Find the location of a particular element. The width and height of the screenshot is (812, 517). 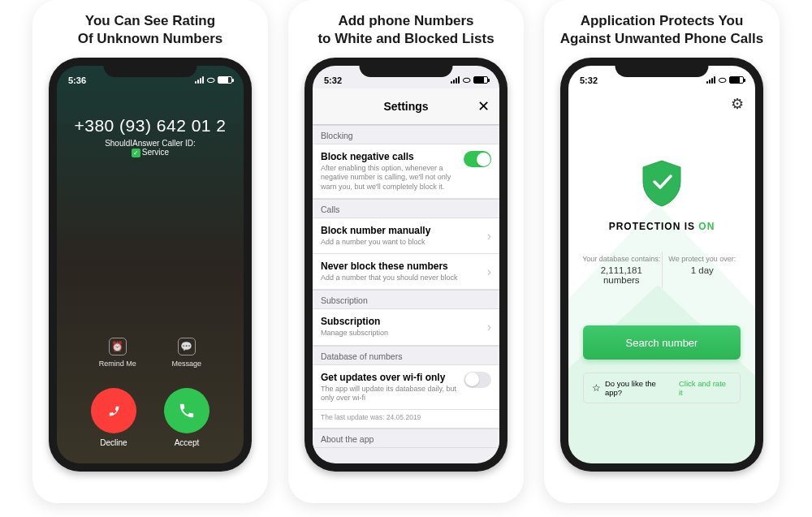

row-title: Block number manually is located at coordinates (406, 230).